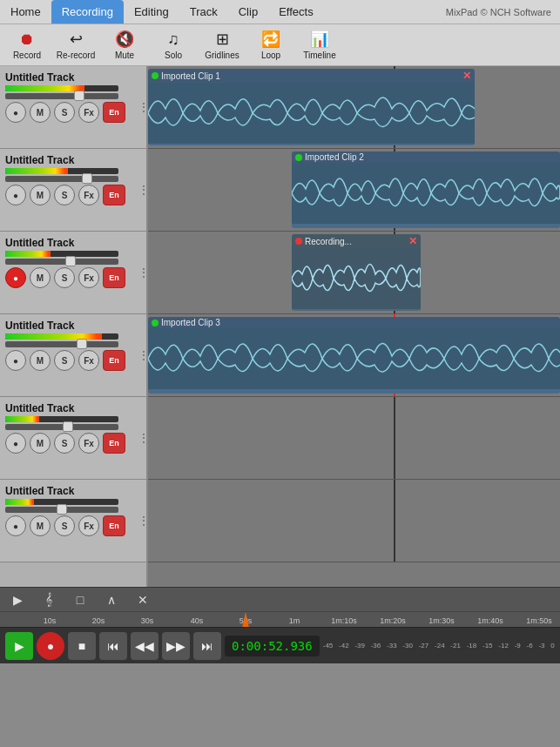 This screenshot has width=560, height=747. I want to click on timeline-tool-button: 📊 Timeline, so click(320, 45).